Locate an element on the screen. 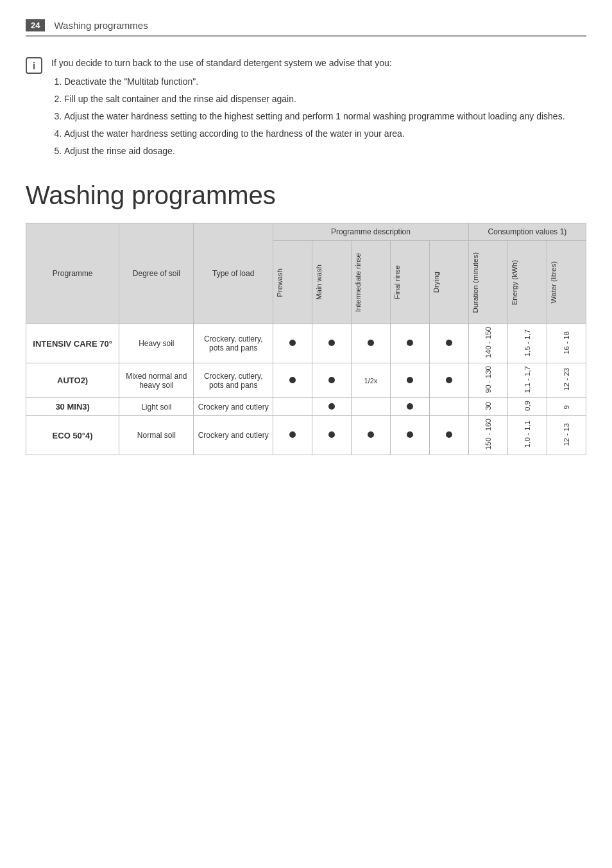 Image resolution: width=612 pixels, height=868 pixels. sub-header-final-rinse: Final rinse is located at coordinates (409, 282).